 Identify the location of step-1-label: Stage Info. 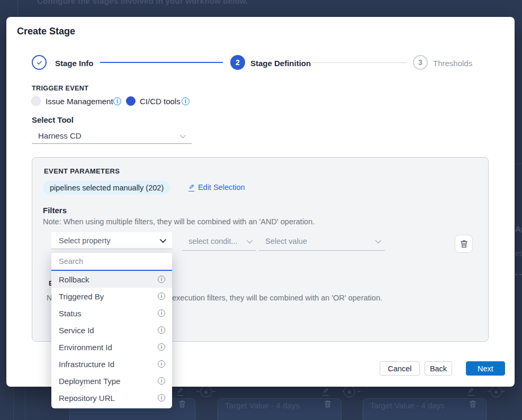
(74, 63).